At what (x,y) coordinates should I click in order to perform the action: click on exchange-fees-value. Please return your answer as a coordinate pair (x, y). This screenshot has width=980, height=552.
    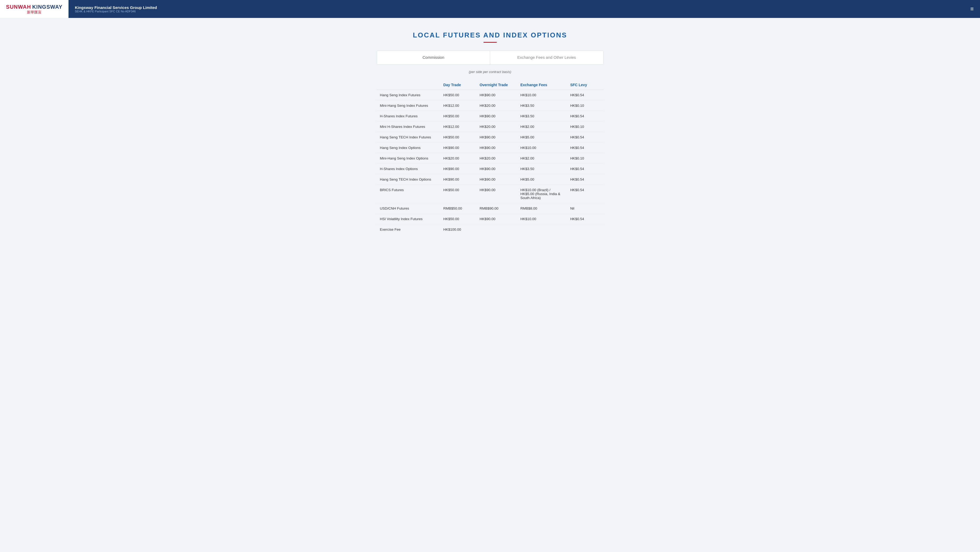
    Looking at the image, I should click on (542, 230).